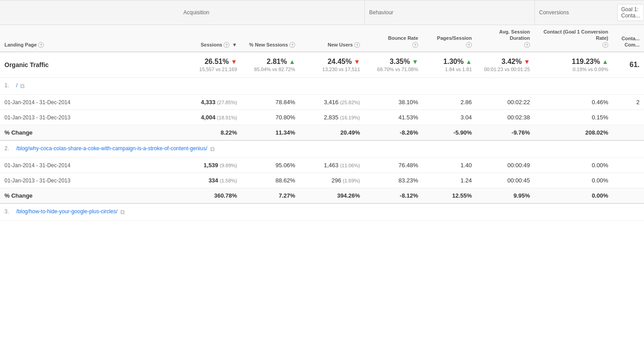  Describe the element at coordinates (449, 196) in the screenshot. I see `change-pages-2: 12.55%` at that location.